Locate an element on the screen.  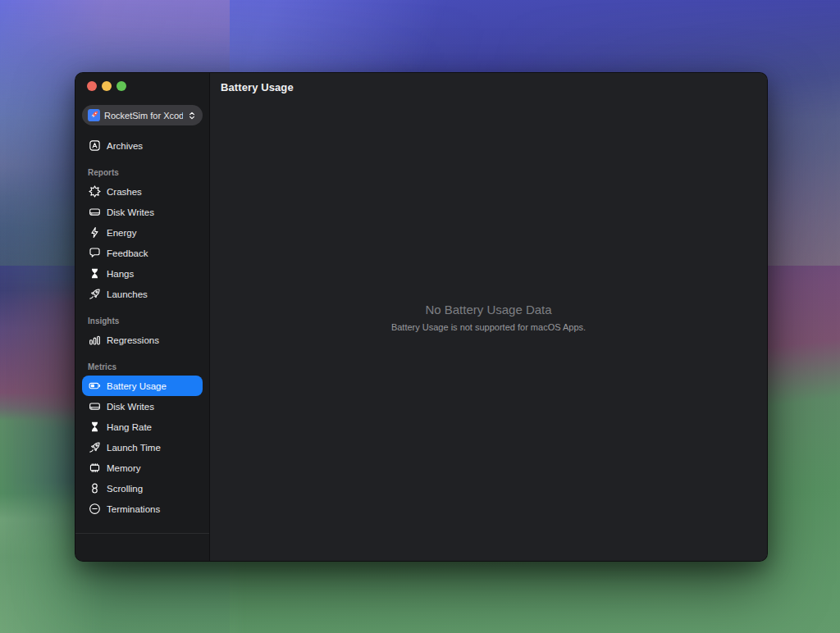
sidebar-item-memory: Memory is located at coordinates (143, 467).